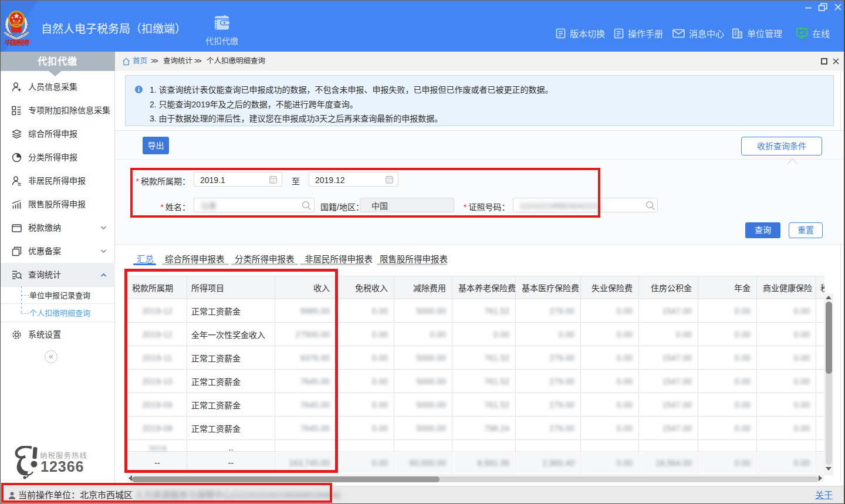  Describe the element at coordinates (18, 42) in the screenshot. I see `svg-text: 中国税务` at that location.